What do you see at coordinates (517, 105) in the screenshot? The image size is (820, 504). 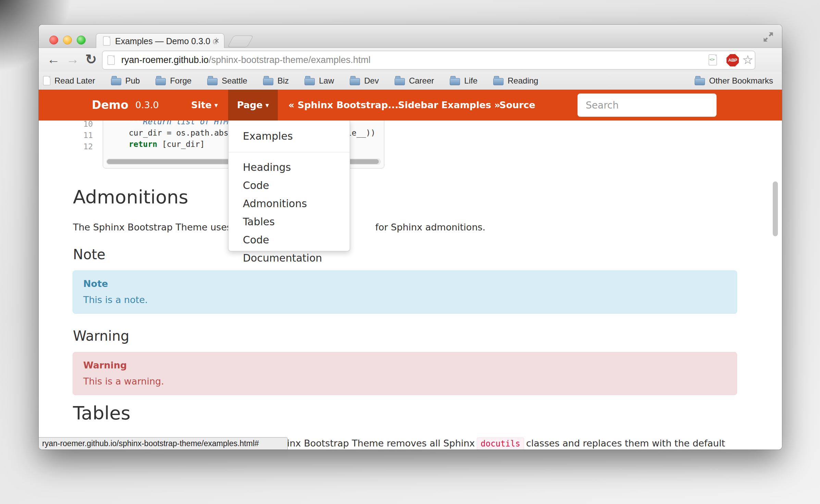 I see `navbar-source-link: Source` at bounding box center [517, 105].